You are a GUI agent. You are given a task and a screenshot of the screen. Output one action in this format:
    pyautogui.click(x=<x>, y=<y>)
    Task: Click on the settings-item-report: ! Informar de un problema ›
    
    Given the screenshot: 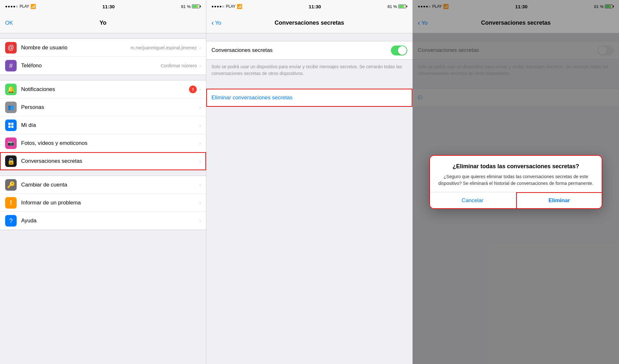 What is the action you would take?
    pyautogui.click(x=103, y=203)
    